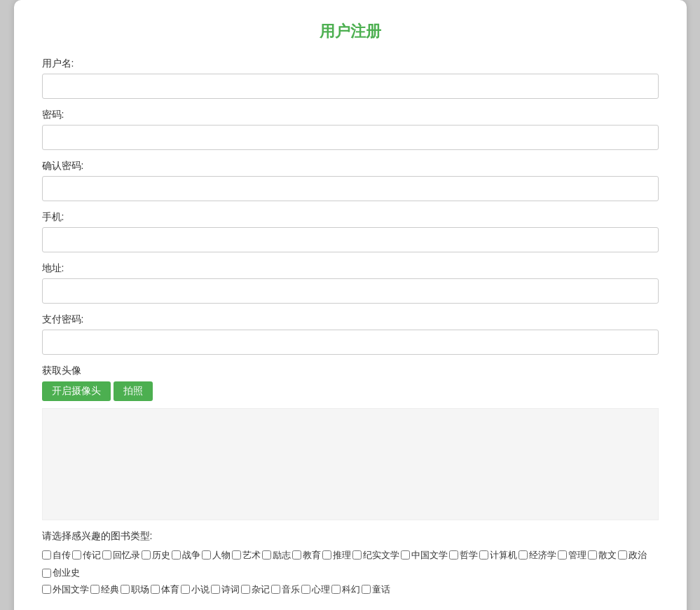 This screenshot has width=700, height=610. I want to click on checkbox-item: 计算机, so click(498, 555).